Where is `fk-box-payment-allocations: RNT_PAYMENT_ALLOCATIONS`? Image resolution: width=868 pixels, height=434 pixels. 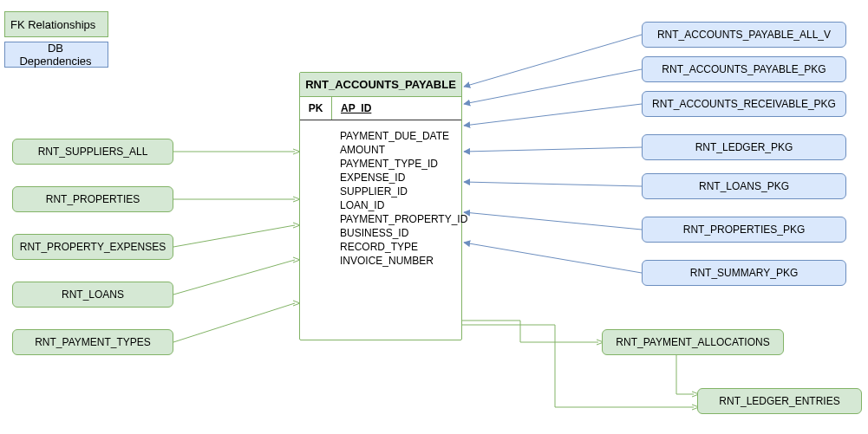
fk-box-payment-allocations: RNT_PAYMENT_ALLOCATIONS is located at coordinates (693, 342).